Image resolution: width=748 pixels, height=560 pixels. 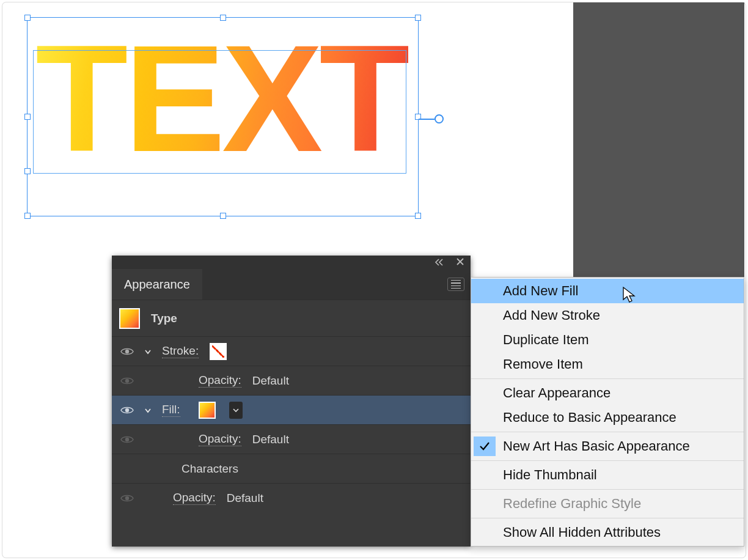 I want to click on visibility-toggle-object-opacity, so click(x=127, y=498).